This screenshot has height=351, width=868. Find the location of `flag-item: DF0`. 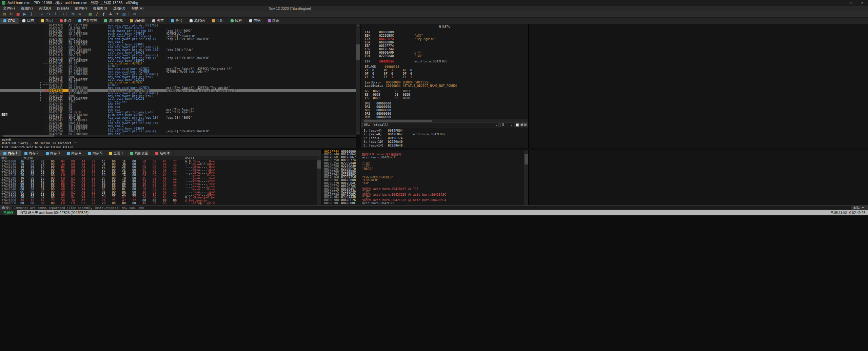

flag-item: DF0 is located at coordinates (412, 74).